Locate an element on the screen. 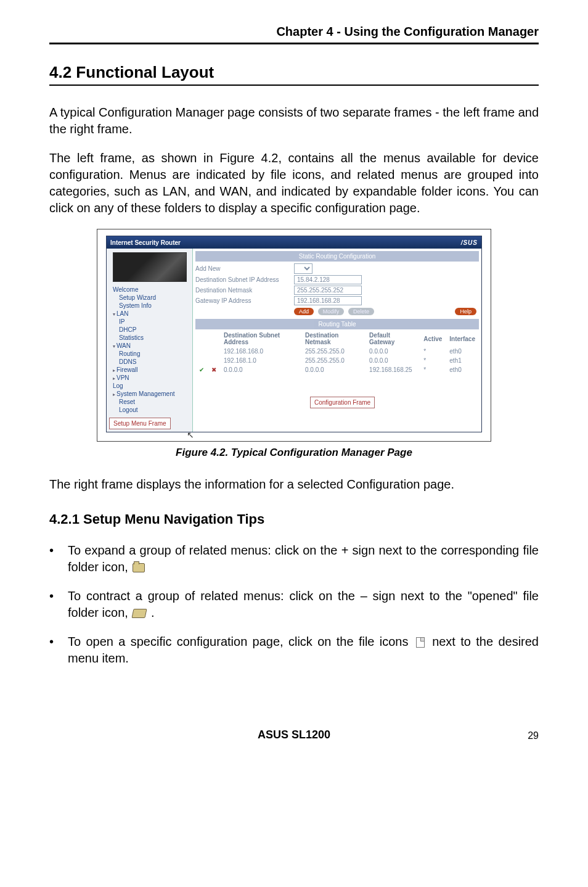 This screenshot has height=887, width=588. nav-system-management: System Management is located at coordinates (149, 394).